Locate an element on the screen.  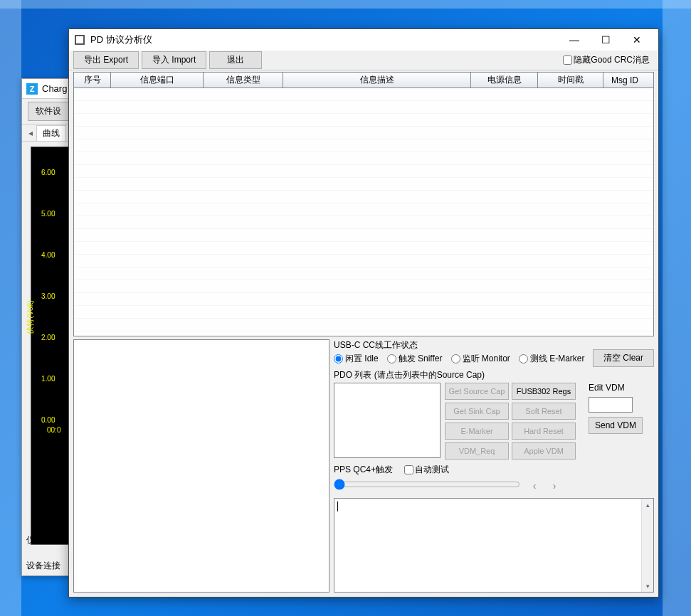
export-button: 导出 Export is located at coordinates (106, 60).